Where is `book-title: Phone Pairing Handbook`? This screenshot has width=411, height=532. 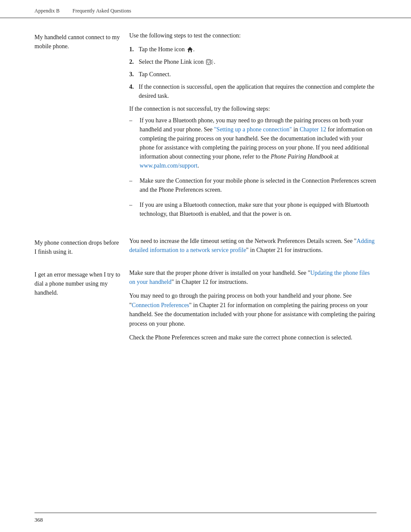 book-title: Phone Pairing Handbook is located at coordinates (302, 157).